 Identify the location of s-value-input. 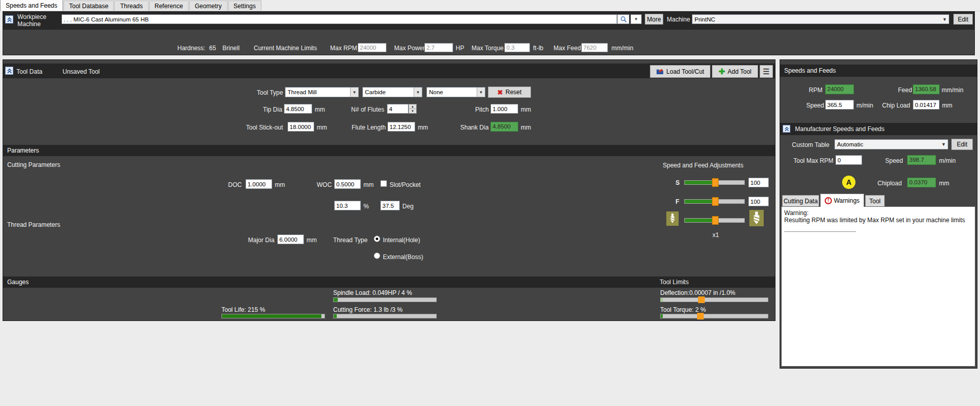
(759, 182).